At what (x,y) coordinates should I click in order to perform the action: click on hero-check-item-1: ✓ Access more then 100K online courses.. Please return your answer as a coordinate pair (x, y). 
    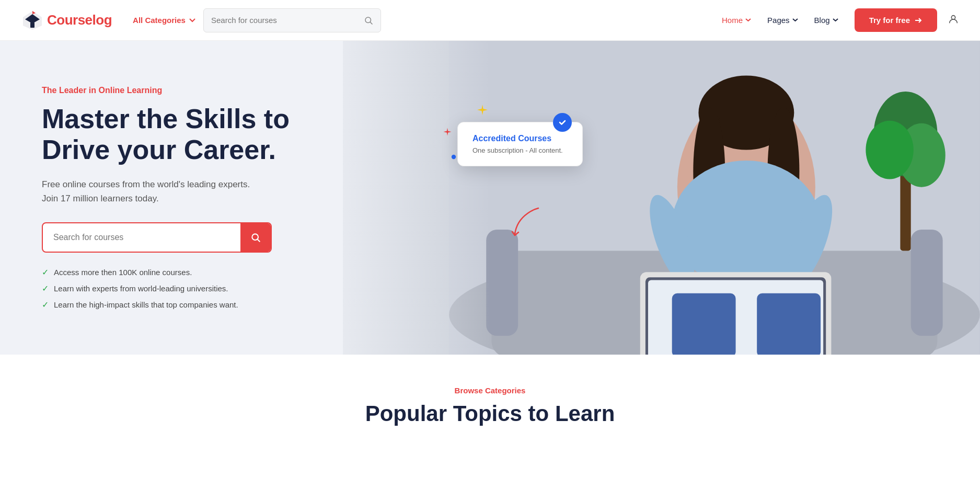
    Looking at the image, I should click on (245, 272).